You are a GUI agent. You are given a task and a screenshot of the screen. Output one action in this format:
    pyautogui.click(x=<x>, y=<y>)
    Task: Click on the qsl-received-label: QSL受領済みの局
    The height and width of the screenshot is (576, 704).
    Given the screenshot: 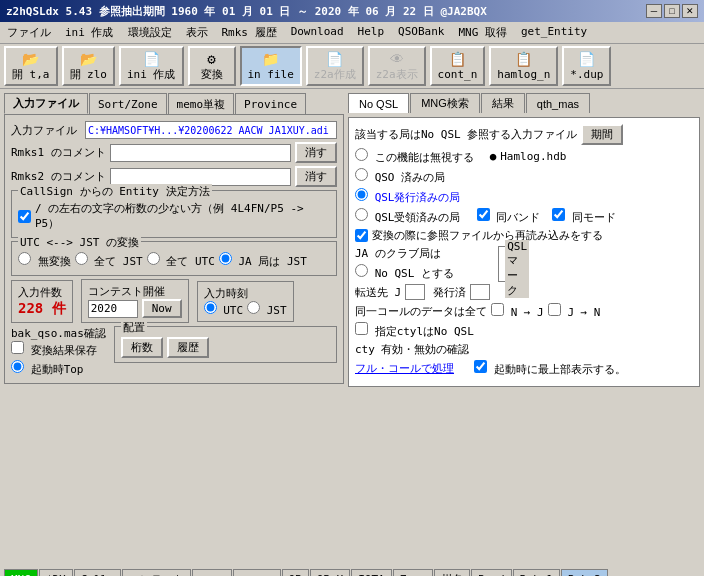 What is the action you would take?
    pyautogui.click(x=408, y=216)
    